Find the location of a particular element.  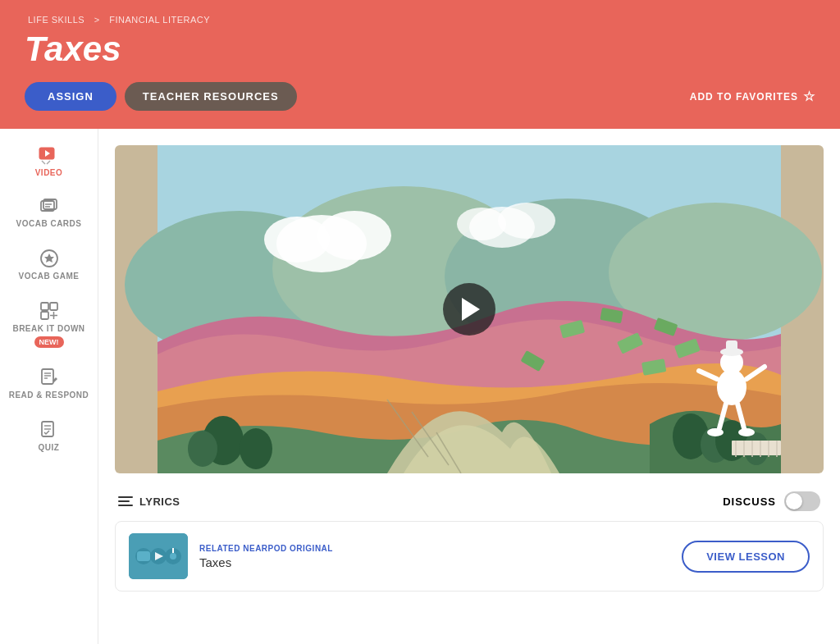

vocab-cards-icon is located at coordinates (49, 207).